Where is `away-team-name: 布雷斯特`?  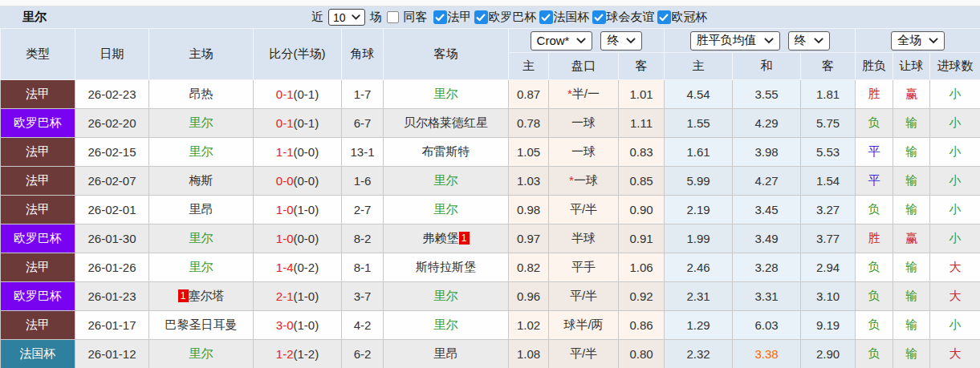 away-team-name: 布雷斯特 is located at coordinates (446, 151).